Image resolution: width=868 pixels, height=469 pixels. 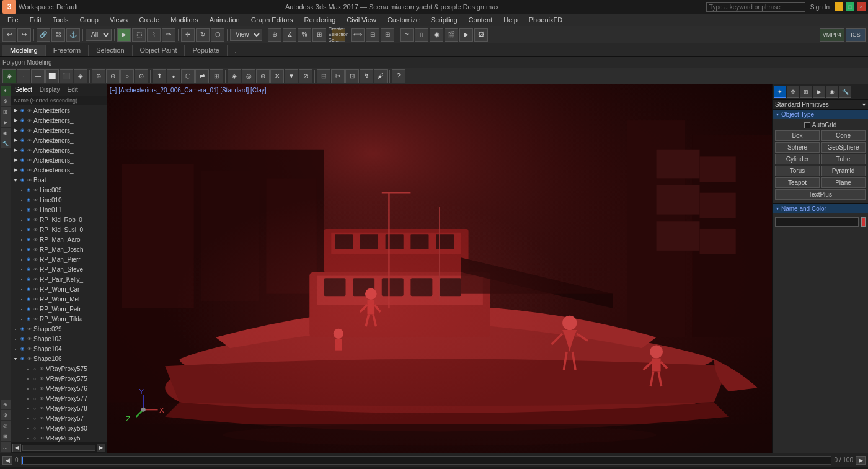 I want to click on create-cmd-btn: ✦, so click(x=780, y=92).